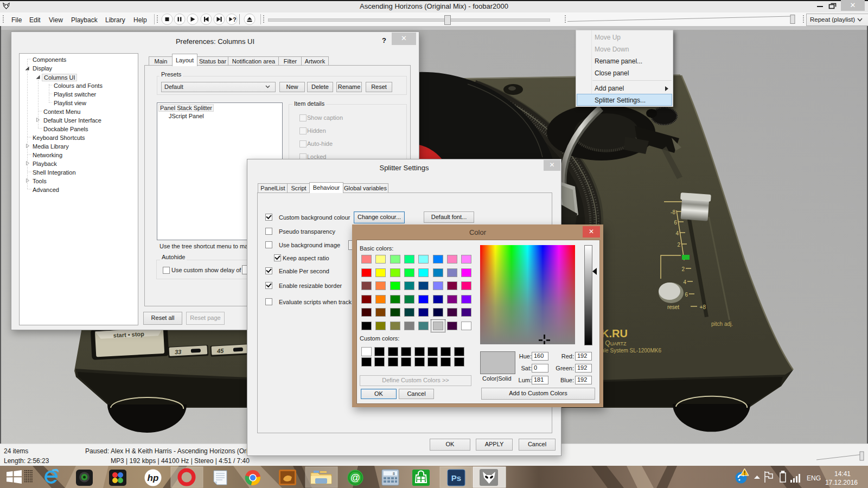 The height and width of the screenshot is (488, 868). Describe the element at coordinates (703, 307) in the screenshot. I see `svg-text: +8` at that location.